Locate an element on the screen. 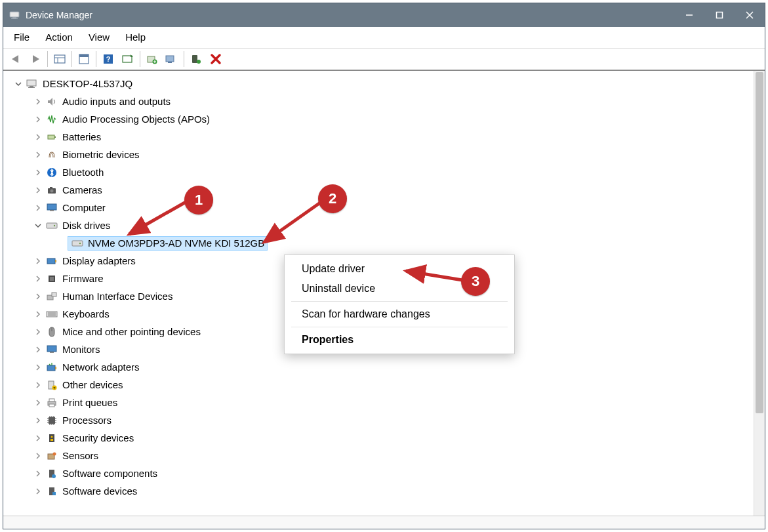  tree-item-label: Disk drives is located at coordinates (87, 226).